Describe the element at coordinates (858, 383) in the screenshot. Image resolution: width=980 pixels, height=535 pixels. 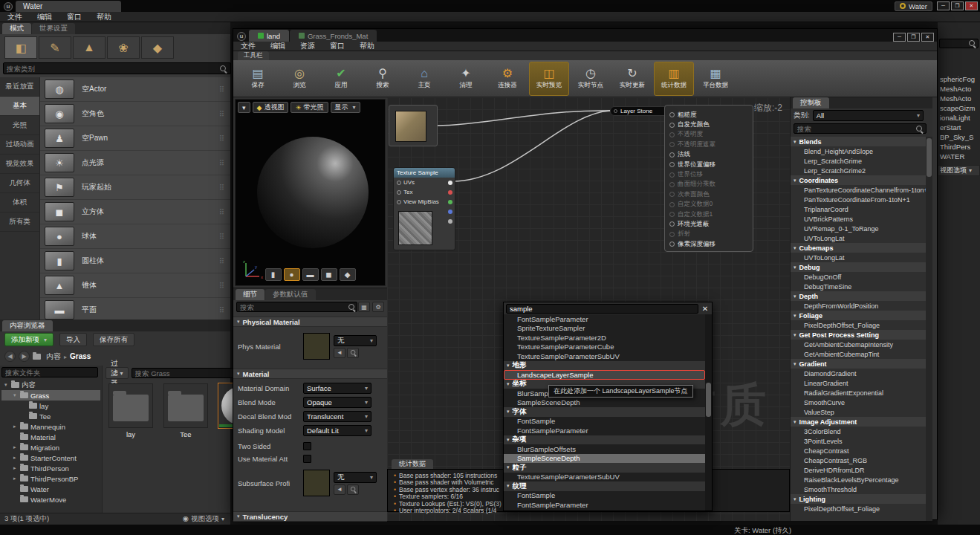
I see `palette-entry: LinearGradient` at that location.